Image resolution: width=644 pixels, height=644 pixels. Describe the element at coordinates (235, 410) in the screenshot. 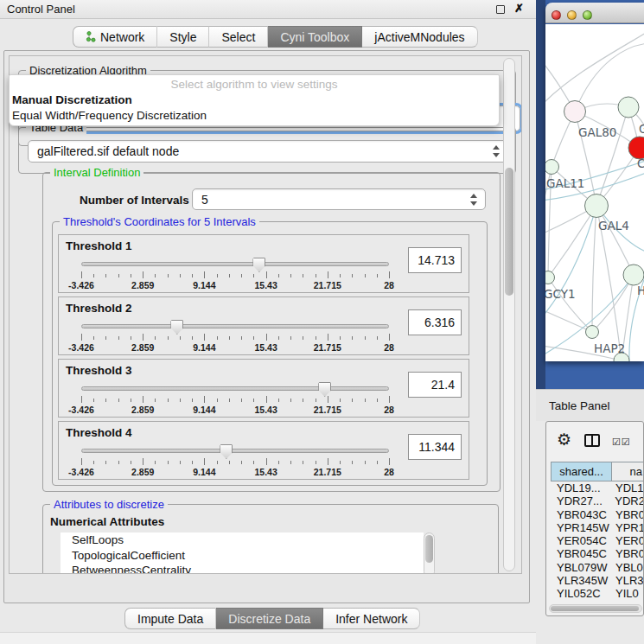

I see `slider-tick-labels: -3.4262.8599.14415.4321.71528` at that location.